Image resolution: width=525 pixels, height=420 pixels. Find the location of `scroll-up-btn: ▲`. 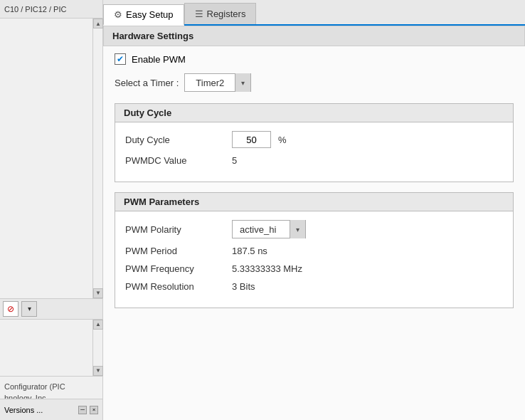

scroll-up-btn: ▲ is located at coordinates (98, 23).